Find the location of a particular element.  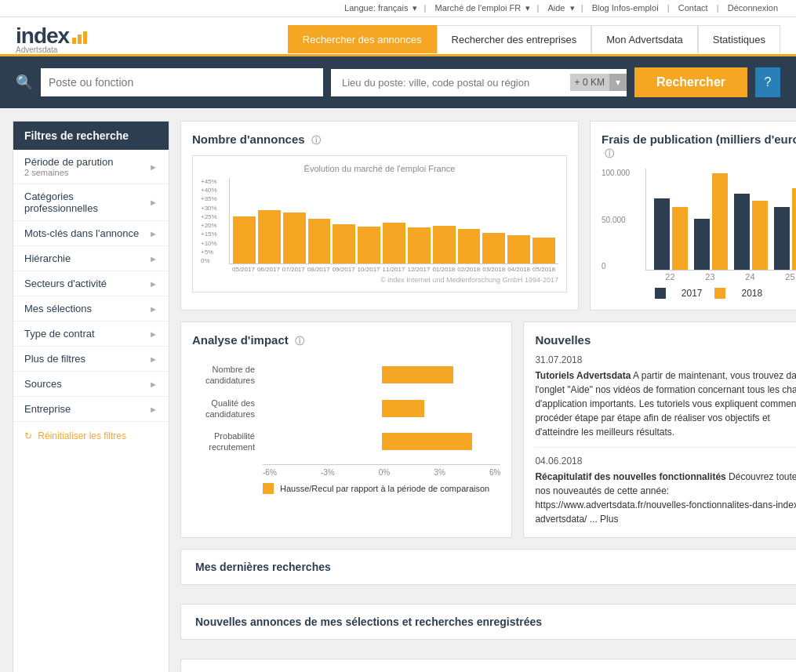

frais-card: Frais de publication (milliers d'euros) … is located at coordinates (693, 216).